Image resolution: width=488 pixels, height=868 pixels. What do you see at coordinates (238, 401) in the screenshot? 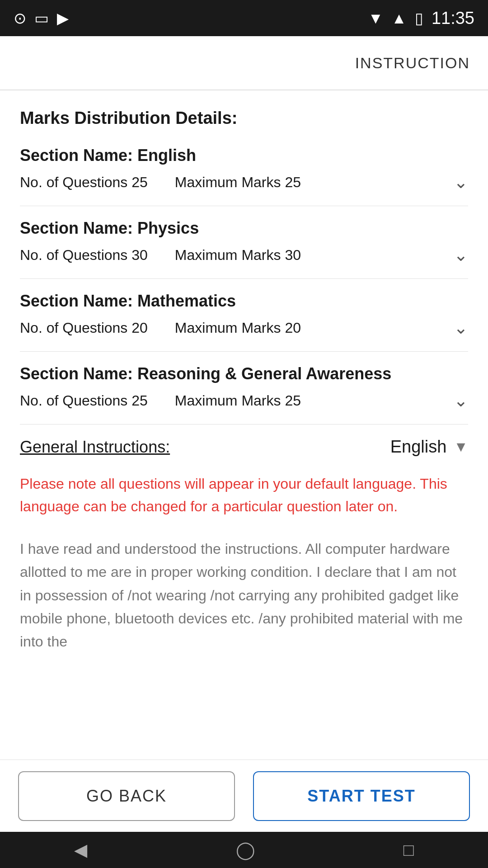
I see `section-reasoning-max-marks: Maximum Marks 25` at bounding box center [238, 401].